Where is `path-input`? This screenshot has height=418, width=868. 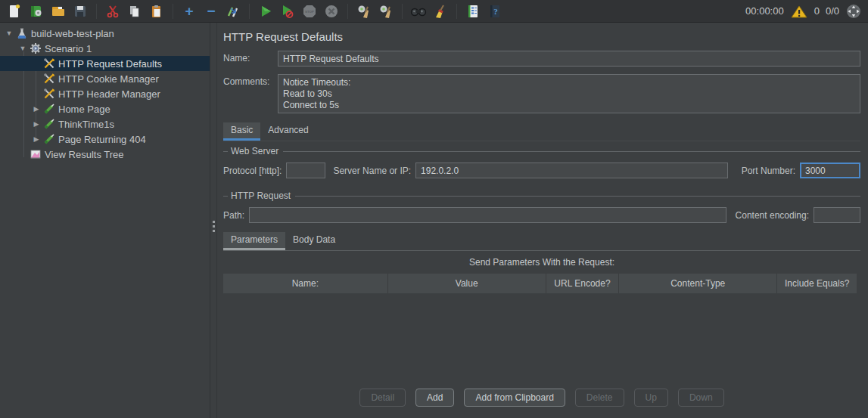
path-input is located at coordinates (487, 215).